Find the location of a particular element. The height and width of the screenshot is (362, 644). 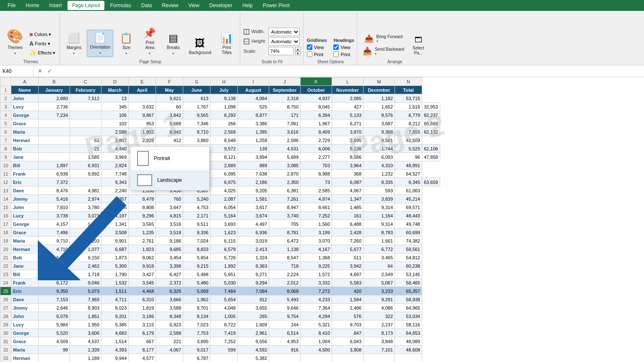

cell-value: 53,715 is located at coordinates (408, 98).